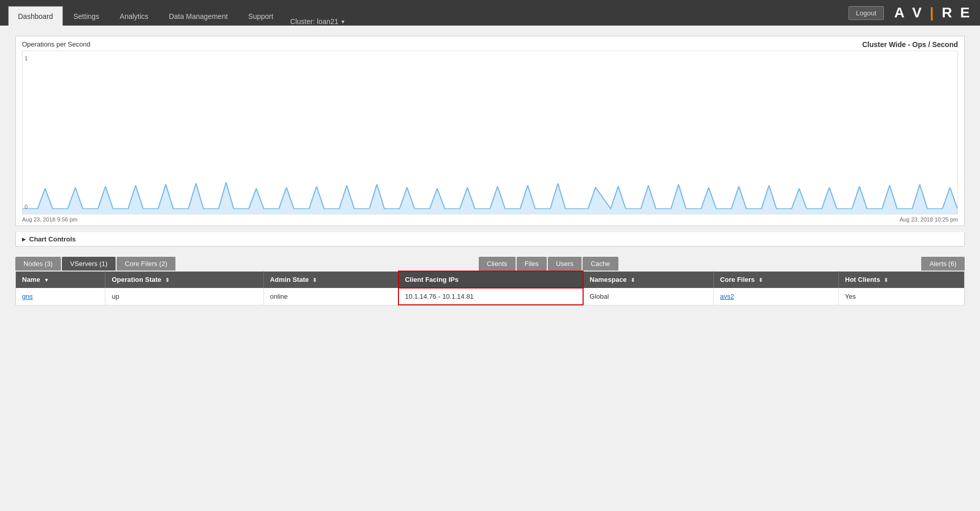  I want to click on cluster-selector: Cluster: loan21 ▼, so click(318, 21).